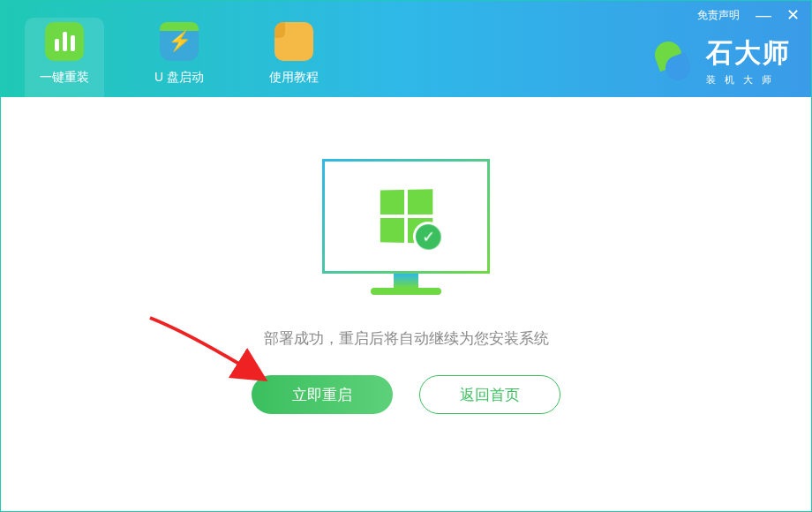  I want to click on monitor-illustration: ✓, so click(406, 227).